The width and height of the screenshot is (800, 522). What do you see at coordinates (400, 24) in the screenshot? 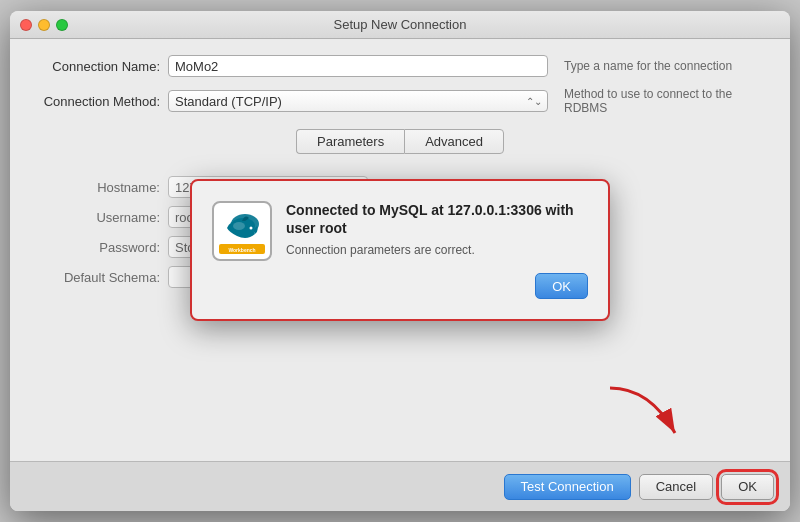
I see `window-title: Setup New Connection` at bounding box center [400, 24].